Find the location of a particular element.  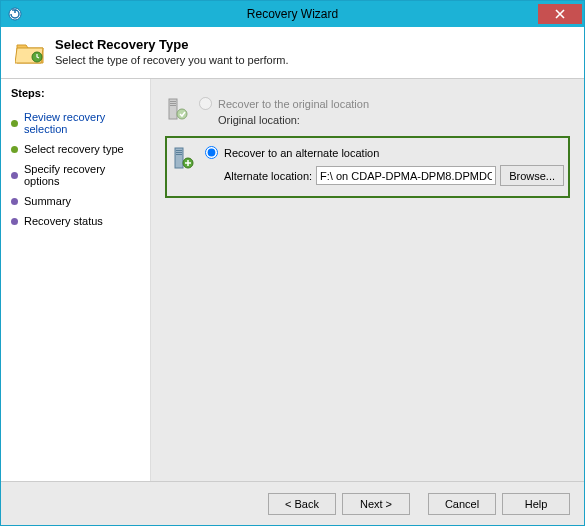

titlebar: Recovery Wizard is located at coordinates (292, 14).